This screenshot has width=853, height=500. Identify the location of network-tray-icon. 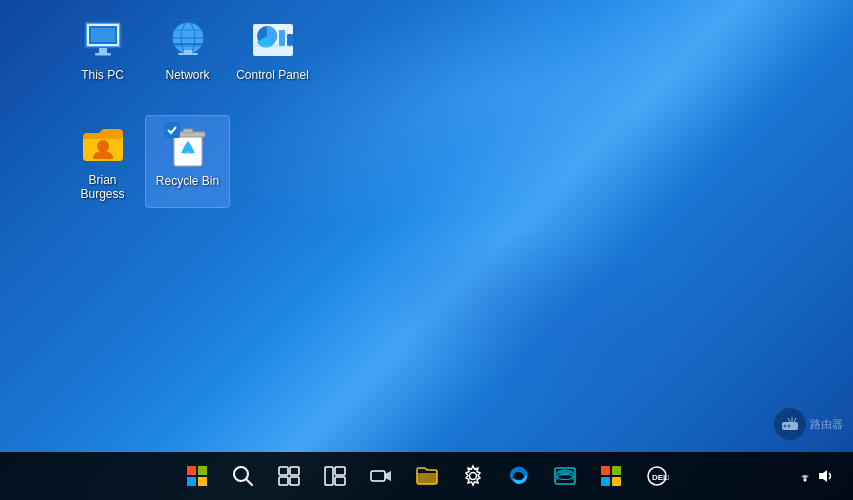
(805, 476).